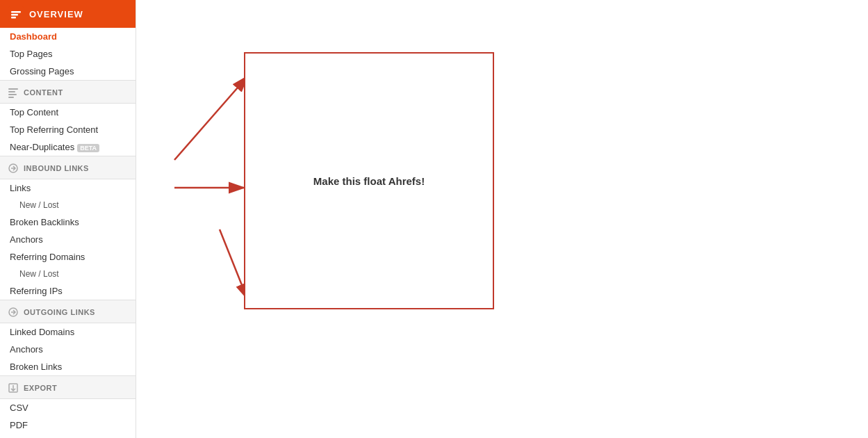 The width and height of the screenshot is (868, 438). I want to click on content-section-label: CONTENT, so click(43, 92).